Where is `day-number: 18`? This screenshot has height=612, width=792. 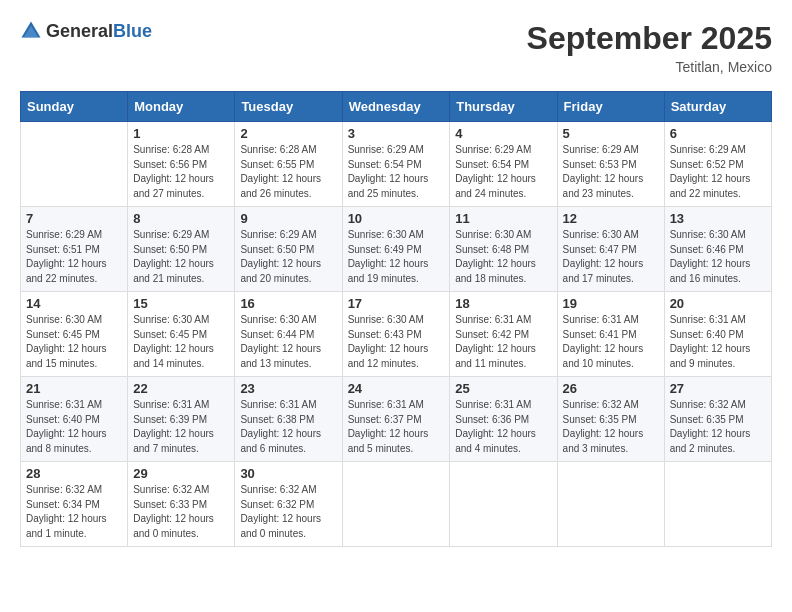 day-number: 18 is located at coordinates (503, 304).